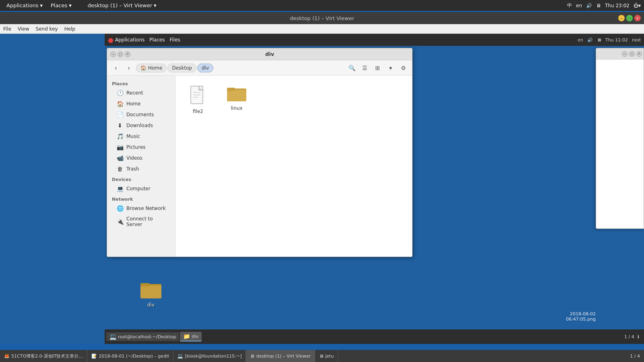 This screenshot has width=644, height=362. I want to click on documents-icon: 📄, so click(120, 115).